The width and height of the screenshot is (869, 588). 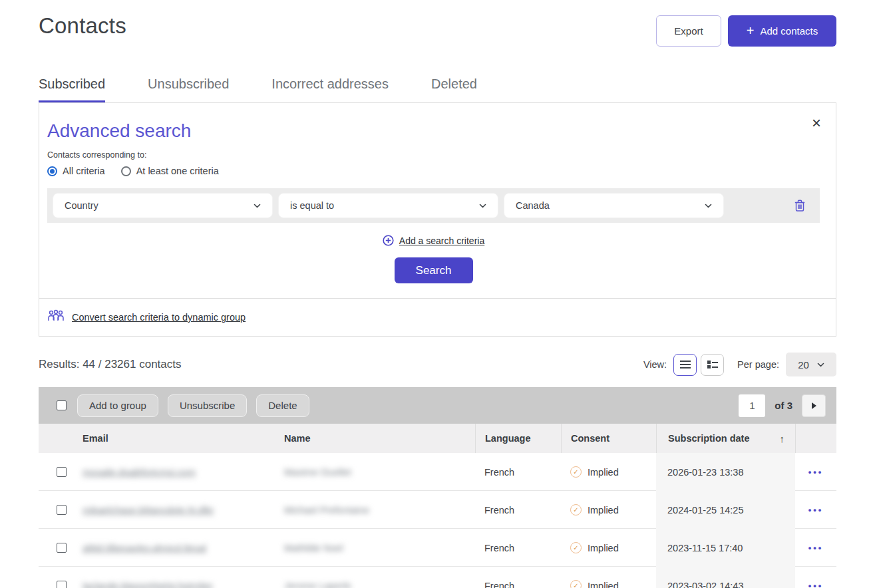 What do you see at coordinates (312, 206) in the screenshot?
I see `criteria-operator-value: is equal to` at bounding box center [312, 206].